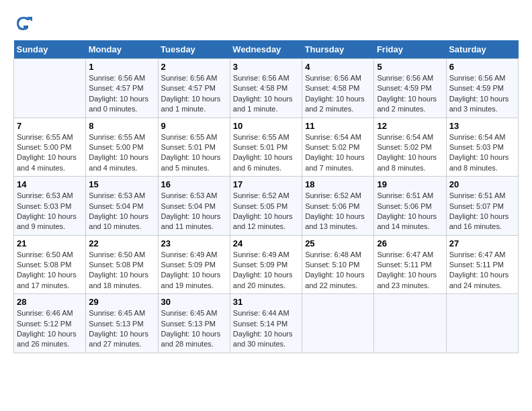 The image size is (532, 411). I want to click on calendar-cell: 28Sunrise: 6:46 AMSunset: 5:12 PMDayligh…, so click(50, 324).